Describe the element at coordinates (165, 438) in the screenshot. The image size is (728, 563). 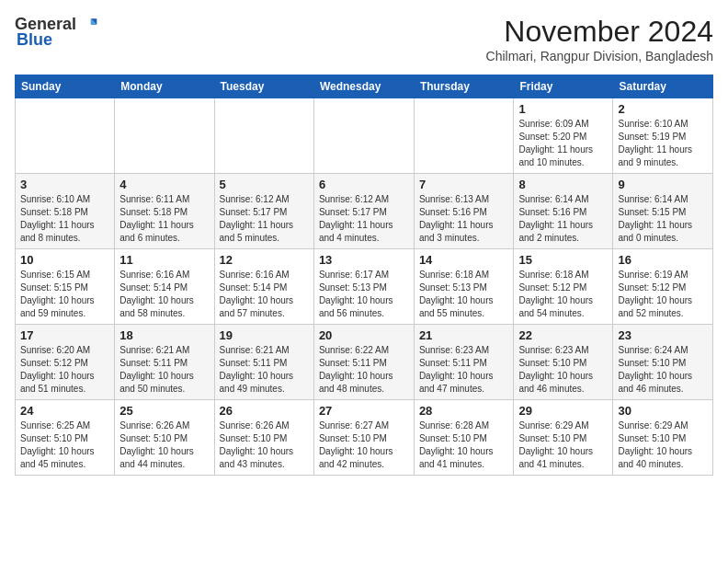
I see `calendar-cell: 25Sunrise: 6:26 AM Sunset: 5:10 PM Dayli…` at that location.